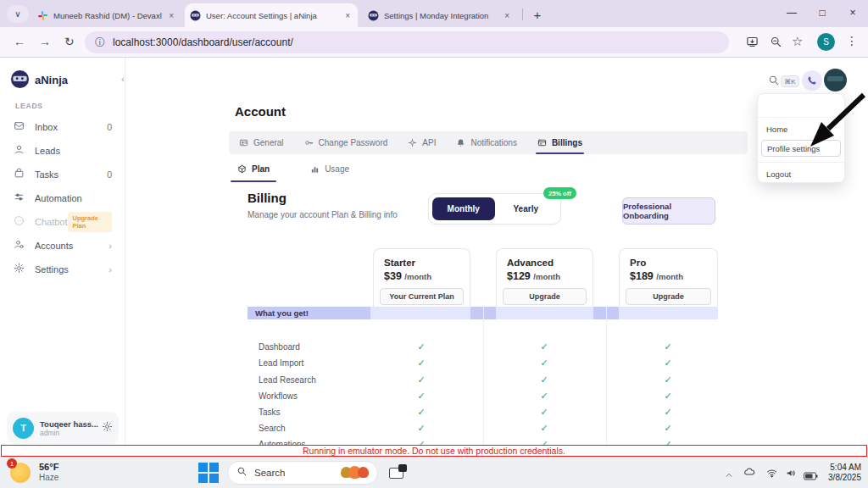 This screenshot has height=488, width=868. I want to click on weather-condition: Haze, so click(49, 478).